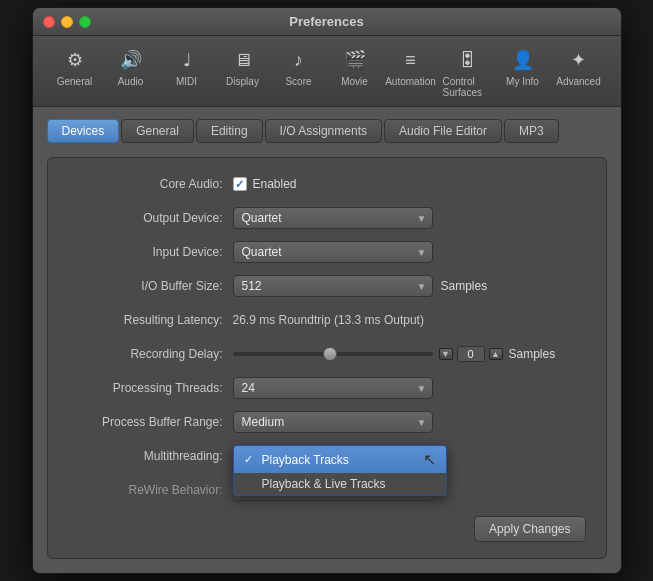 Image resolution: width=653 pixels, height=581 pixels. I want to click on apply-changes-button: Apply Changes, so click(530, 529).